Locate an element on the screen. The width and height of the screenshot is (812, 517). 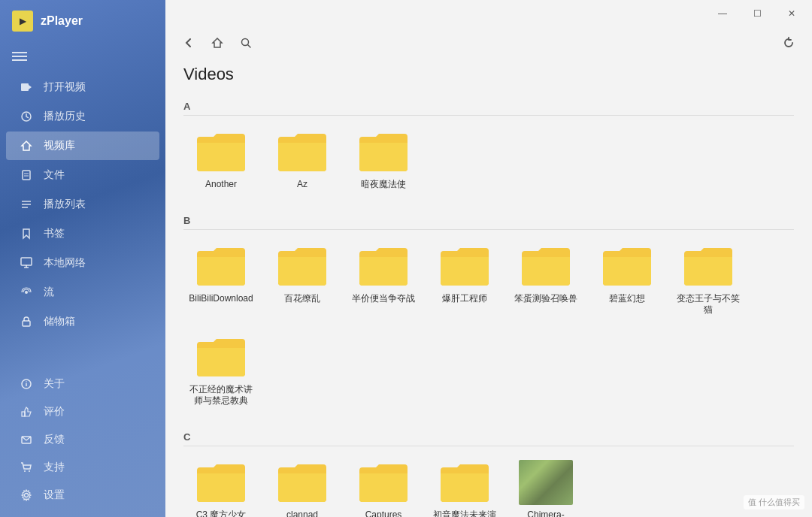
watermark: 值 什么值得买 is located at coordinates (774, 502).